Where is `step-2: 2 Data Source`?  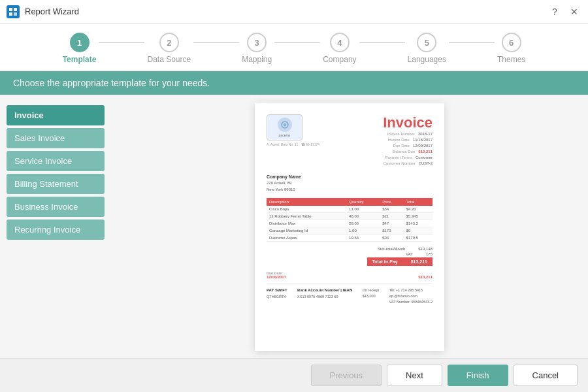 step-2: 2 Data Source is located at coordinates (169, 48).